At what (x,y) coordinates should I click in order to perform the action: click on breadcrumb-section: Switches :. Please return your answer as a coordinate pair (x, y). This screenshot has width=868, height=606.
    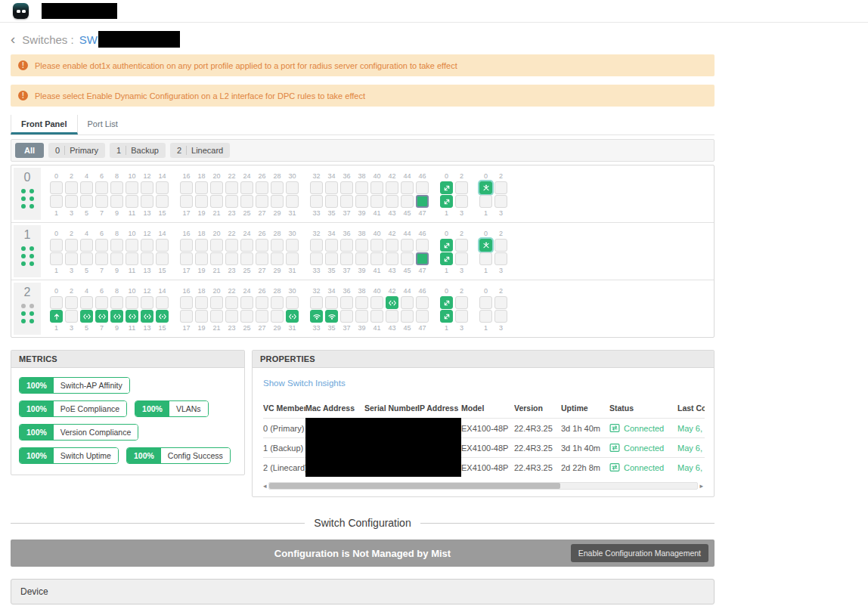
    Looking at the image, I should click on (48, 39).